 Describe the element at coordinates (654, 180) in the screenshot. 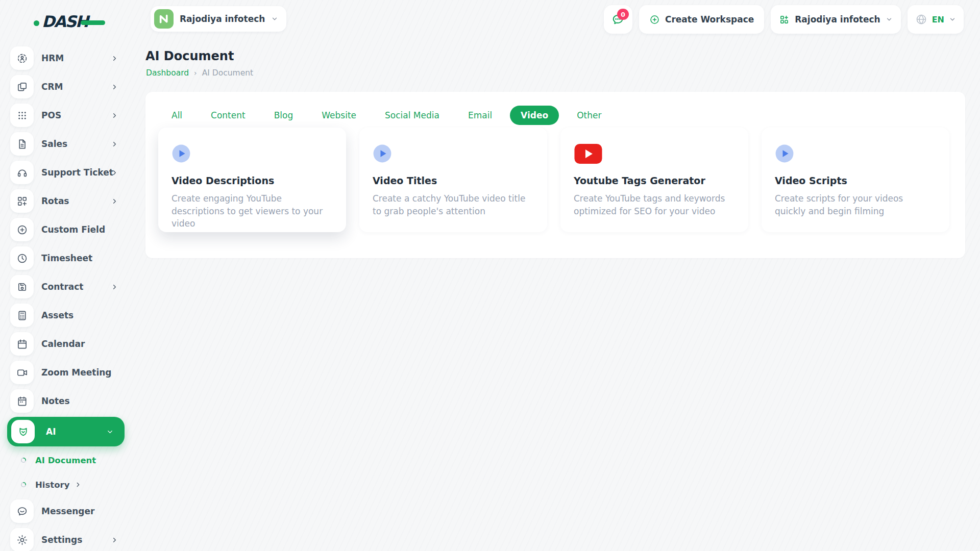

I see `template-card-youtube-tags-generator: Youtube Tags GeneratorCreate YouTube tag…` at that location.